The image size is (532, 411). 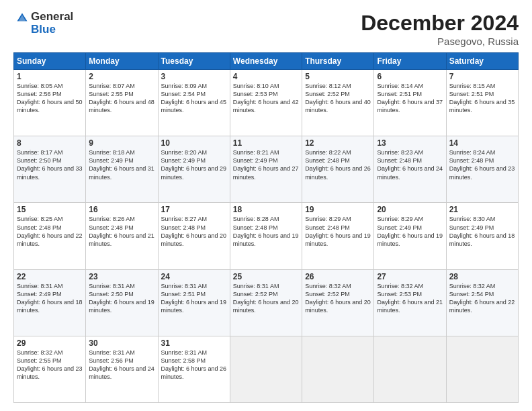 I want to click on calendar-cell: 20 Sunrise: 8:29 AMSunset: 2:49 PMDaylig…, so click(x=410, y=236).